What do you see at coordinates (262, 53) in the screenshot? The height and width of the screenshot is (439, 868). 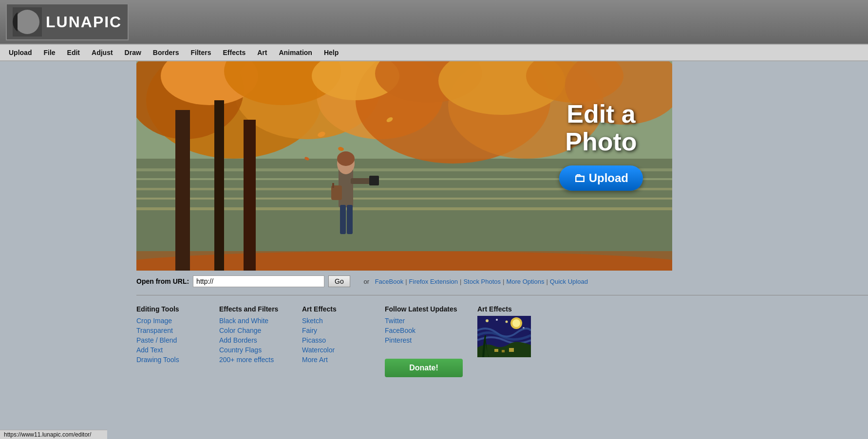 I see `nav-item-art: Art` at bounding box center [262, 53].